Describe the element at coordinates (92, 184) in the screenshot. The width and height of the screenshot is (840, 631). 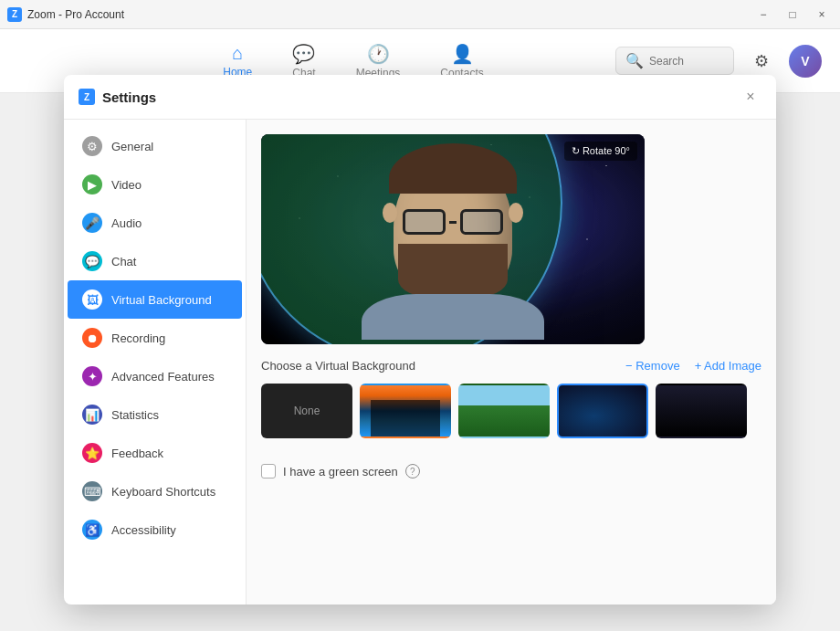
I see `video-icon: ▶` at that location.